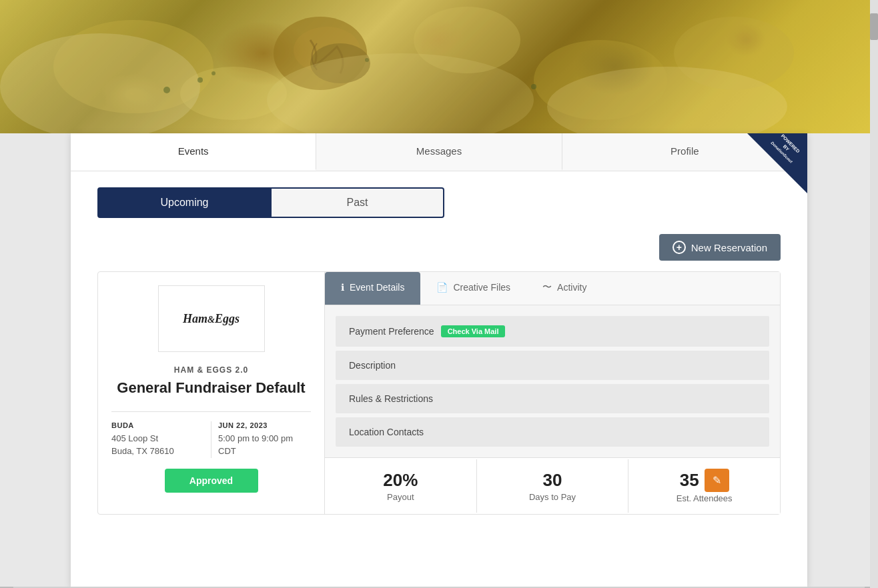 Image resolution: width=878 pixels, height=588 pixels. What do you see at coordinates (211, 319) in the screenshot?
I see `event-logo-box: Ham&Eggs` at bounding box center [211, 319].